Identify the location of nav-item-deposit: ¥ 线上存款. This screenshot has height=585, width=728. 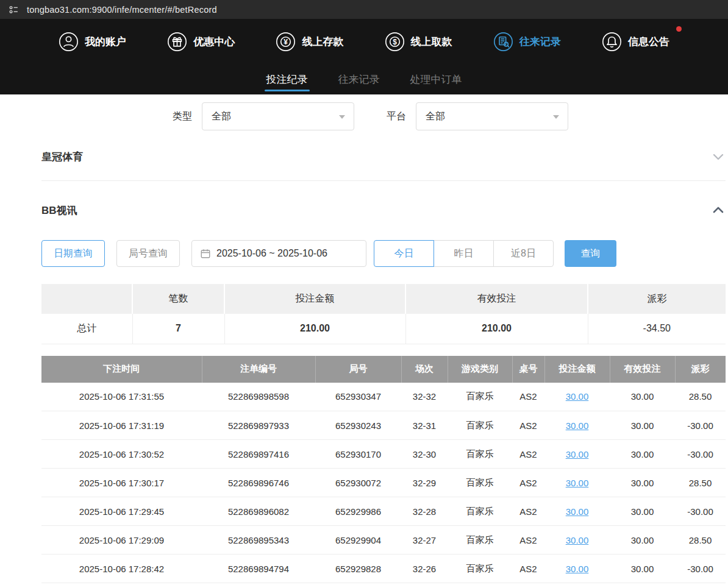
(310, 41).